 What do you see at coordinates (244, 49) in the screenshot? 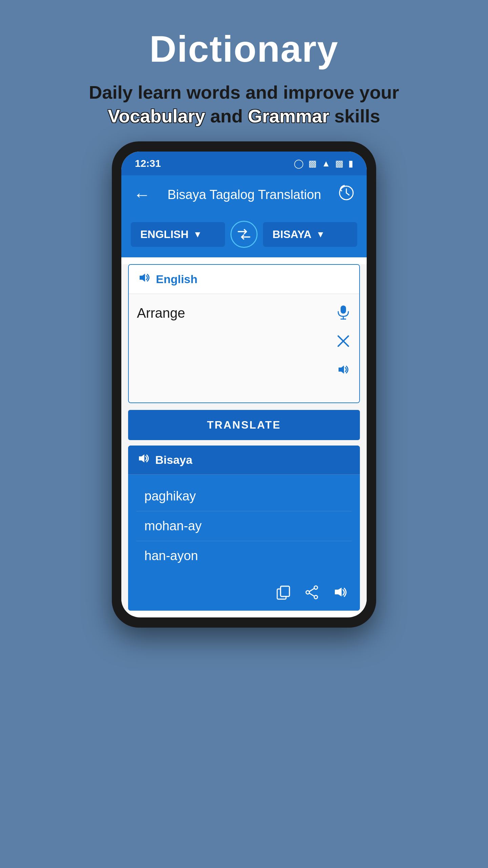
I see `promo-title: Dictionary` at bounding box center [244, 49].